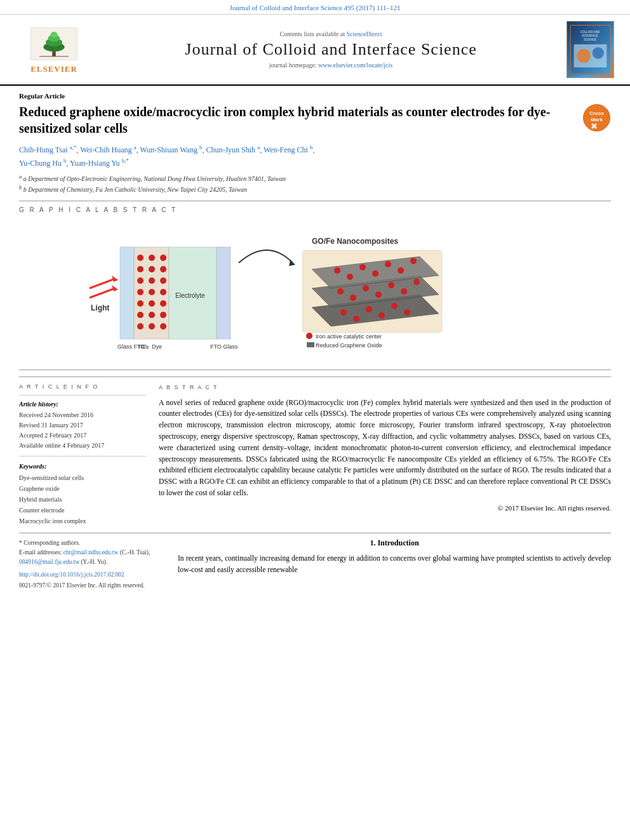 Image resolution: width=630 pixels, height=840 pixels. I want to click on elsevier-wordmark: ELSEVIER, so click(54, 69).